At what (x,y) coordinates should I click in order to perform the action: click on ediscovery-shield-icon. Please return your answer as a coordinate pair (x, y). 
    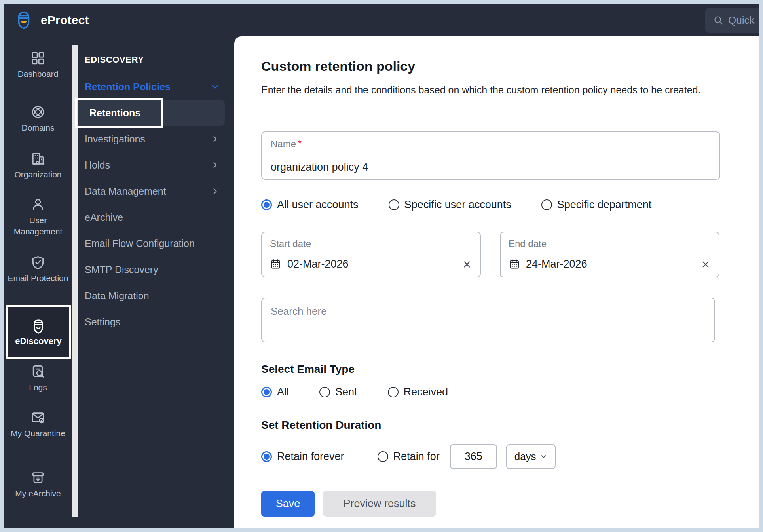
    Looking at the image, I should click on (38, 326).